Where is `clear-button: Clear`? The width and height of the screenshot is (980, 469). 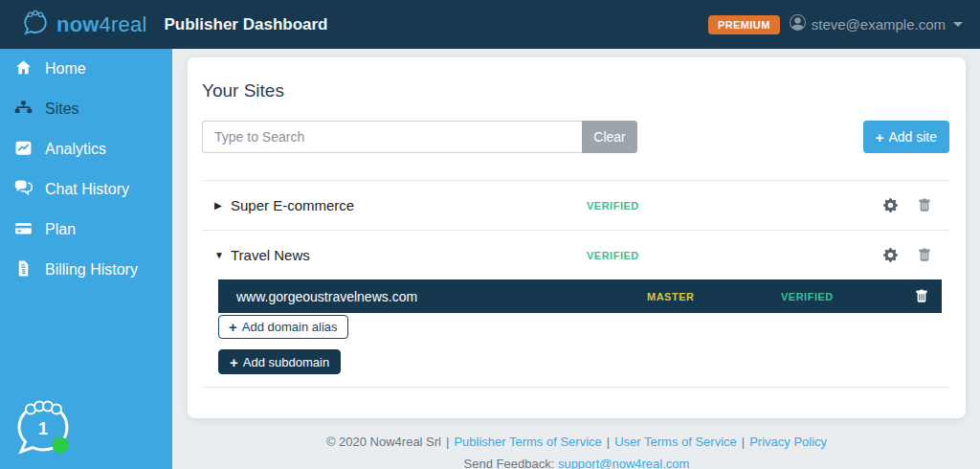 clear-button: Clear is located at coordinates (610, 137).